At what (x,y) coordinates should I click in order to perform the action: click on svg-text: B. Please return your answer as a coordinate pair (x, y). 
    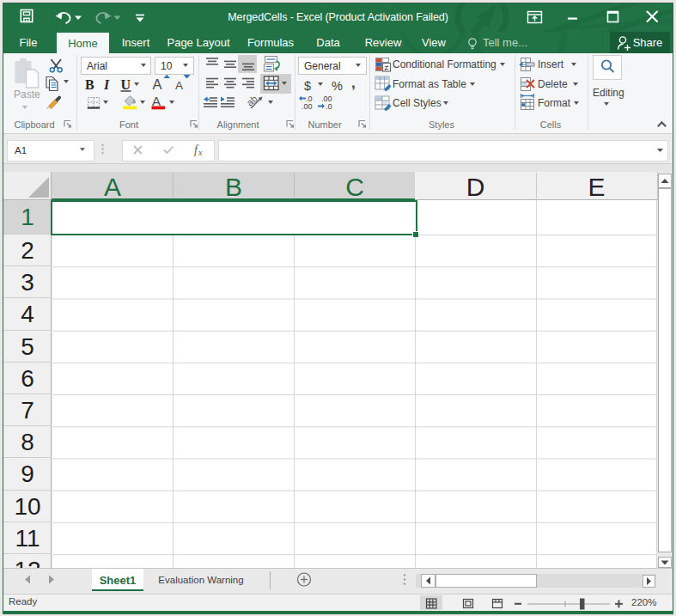
    Looking at the image, I should click on (89, 84).